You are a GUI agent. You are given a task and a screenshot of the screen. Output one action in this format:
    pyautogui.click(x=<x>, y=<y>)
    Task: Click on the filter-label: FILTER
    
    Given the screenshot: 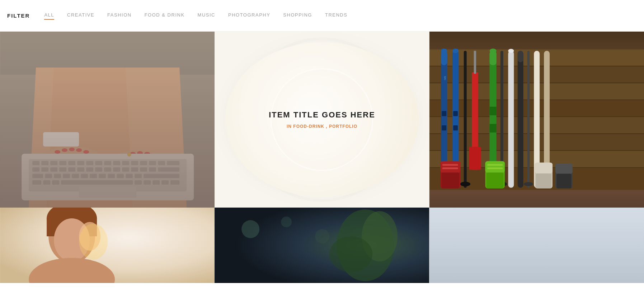 What is the action you would take?
    pyautogui.click(x=19, y=16)
    